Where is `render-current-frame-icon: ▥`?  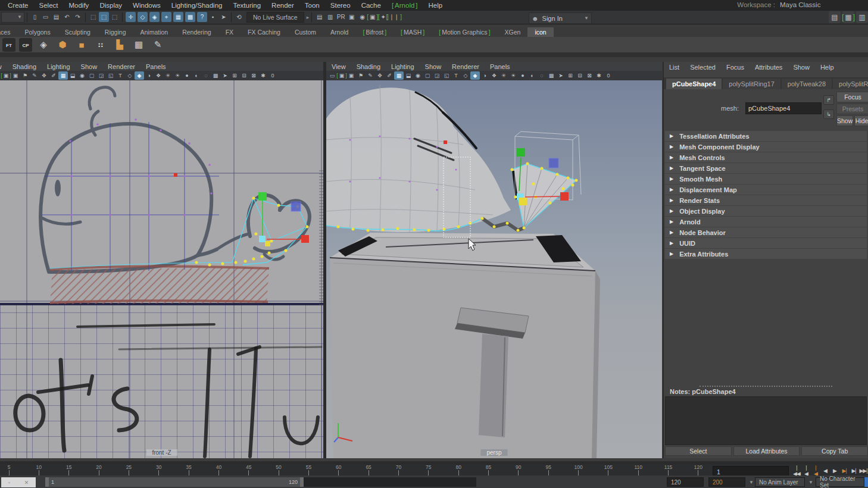 render-current-frame-icon: ▥ is located at coordinates (330, 17).